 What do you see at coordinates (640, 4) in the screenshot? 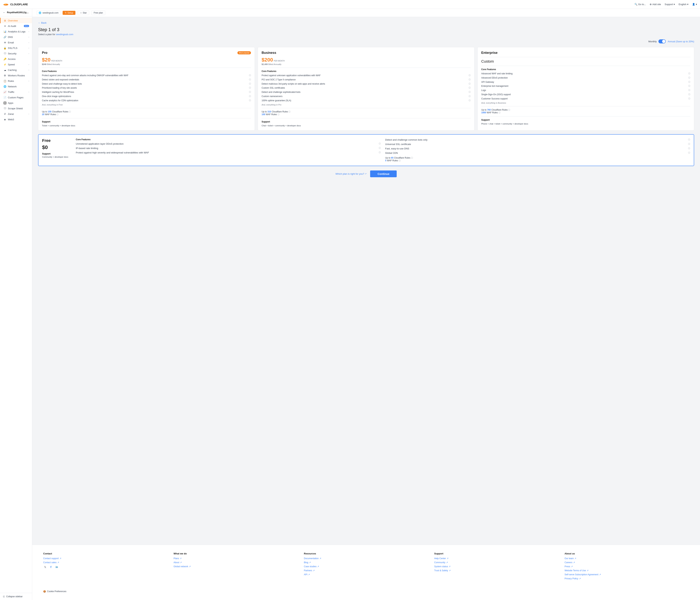
I see `goto-link: 🔍 Go to...` at bounding box center [640, 4].